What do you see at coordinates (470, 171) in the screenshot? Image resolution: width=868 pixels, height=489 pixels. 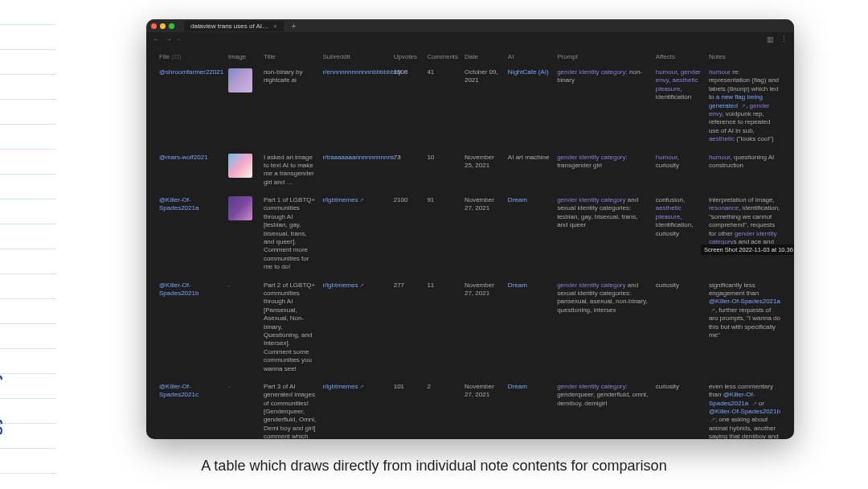 I see `table-row: @mars-wolf2021 I asked an image to text …` at bounding box center [470, 171].